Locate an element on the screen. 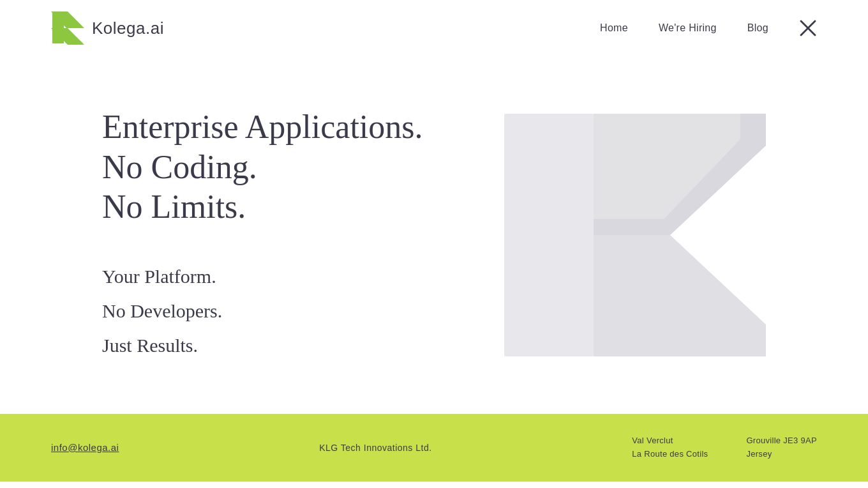  logo: Kolega.ai is located at coordinates (107, 28).